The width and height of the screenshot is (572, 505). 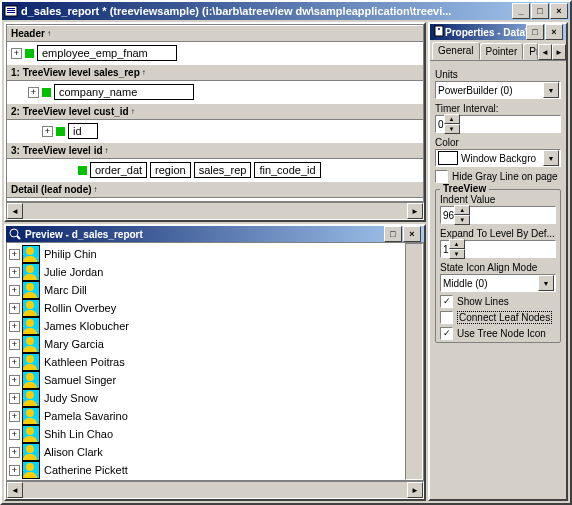 I want to click on state-dropdown: Middle (0)▼, so click(x=498, y=283).